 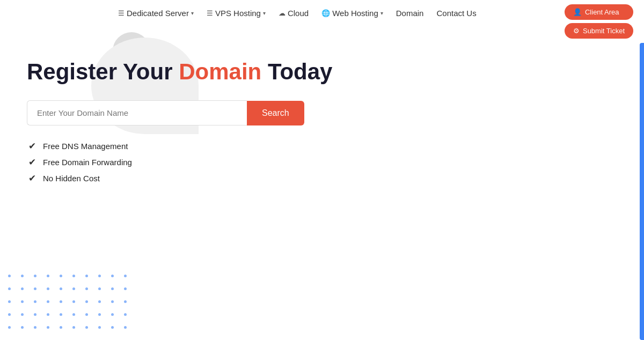 I want to click on nav-item-contact-us: Contact Us, so click(x=456, y=13).